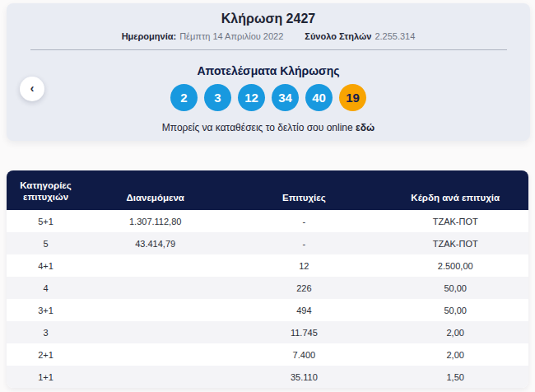  I want to click on cell-category: 2+1, so click(46, 355).